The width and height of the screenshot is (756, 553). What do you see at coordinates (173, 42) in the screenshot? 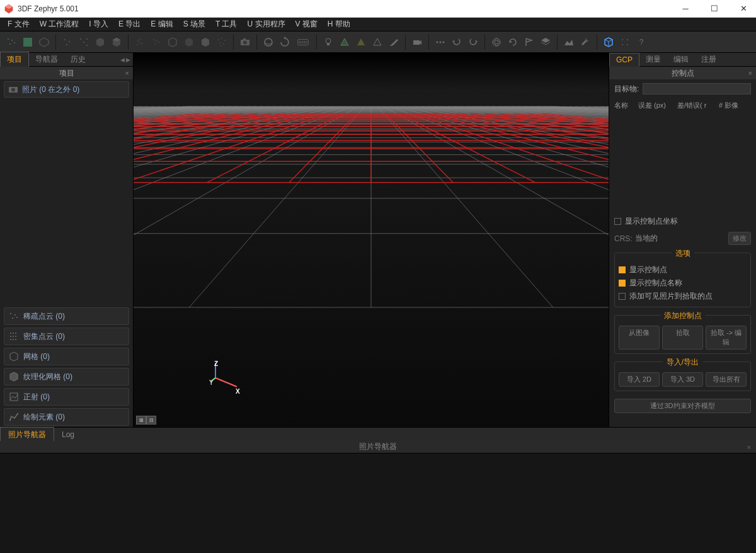
I see `tool-cube3-icon` at bounding box center [173, 42].